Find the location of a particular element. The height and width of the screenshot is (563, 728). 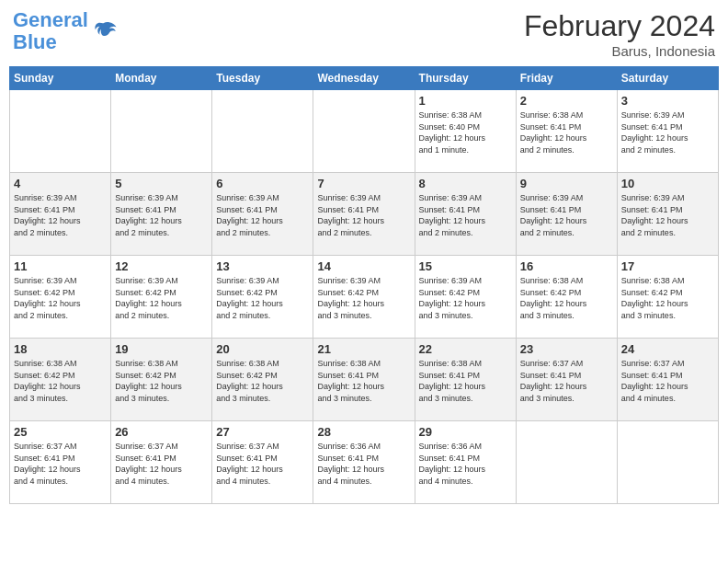

day-header-tuesday: Tuesday is located at coordinates (263, 79).